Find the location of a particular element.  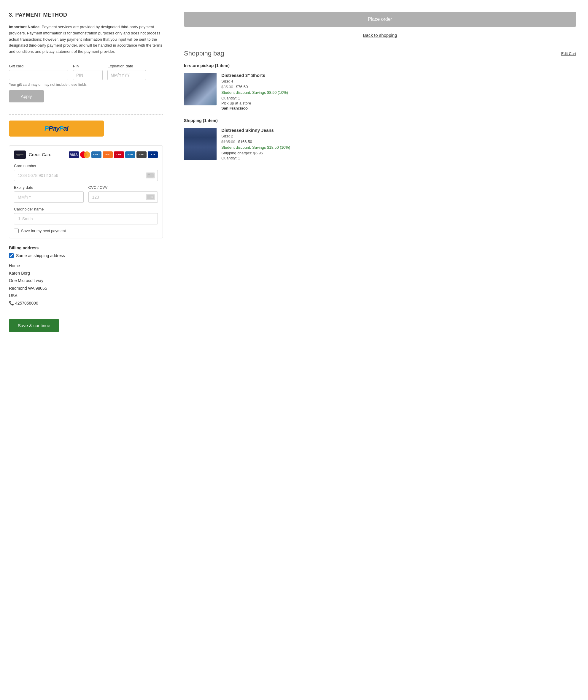

back-to-shopping-link: Back to shopping is located at coordinates (380, 35).